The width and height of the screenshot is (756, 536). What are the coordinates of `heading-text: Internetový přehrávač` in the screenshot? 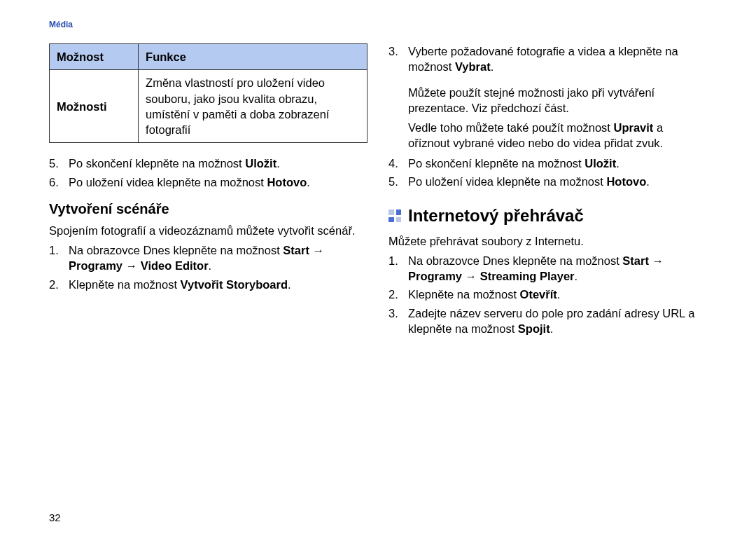 It's located at (496, 216).